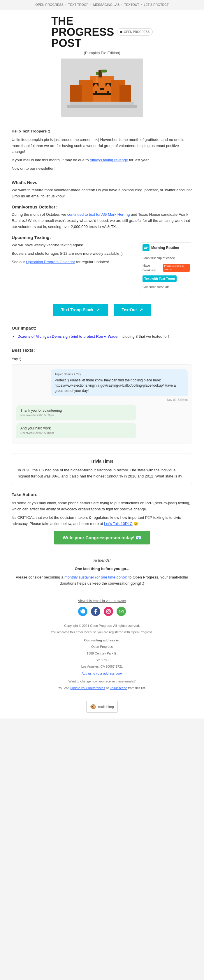 Image resolution: width=204 pixels, height=980 pixels. I want to click on trivia-box: Trivia Time! In 2020, the US had one of …, so click(102, 469).